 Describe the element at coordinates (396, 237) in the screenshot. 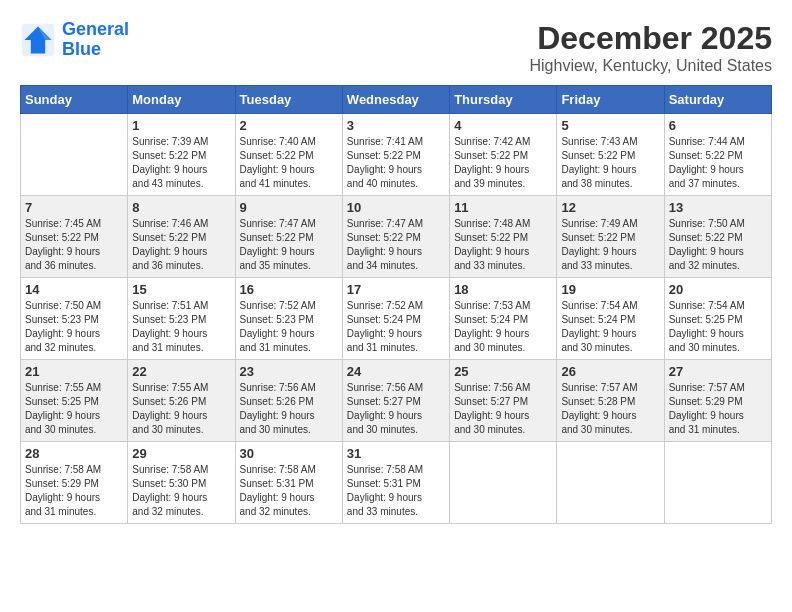

I see `calendar-cell: 10Sunrise: 7:47 AM Sunset: 5:22 PM Dayli…` at that location.